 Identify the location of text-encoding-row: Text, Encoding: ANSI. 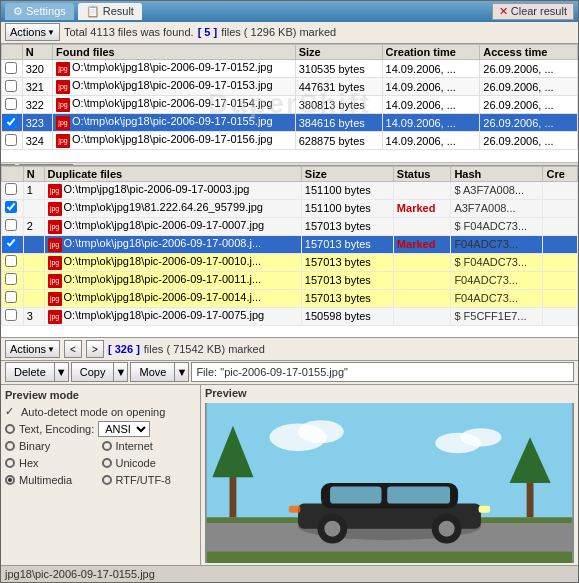
(100, 429).